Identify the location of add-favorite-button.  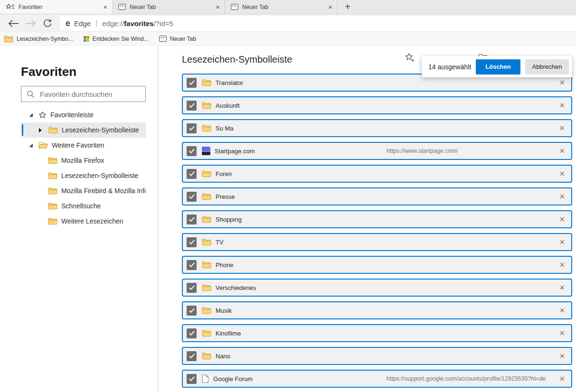
(409, 57).